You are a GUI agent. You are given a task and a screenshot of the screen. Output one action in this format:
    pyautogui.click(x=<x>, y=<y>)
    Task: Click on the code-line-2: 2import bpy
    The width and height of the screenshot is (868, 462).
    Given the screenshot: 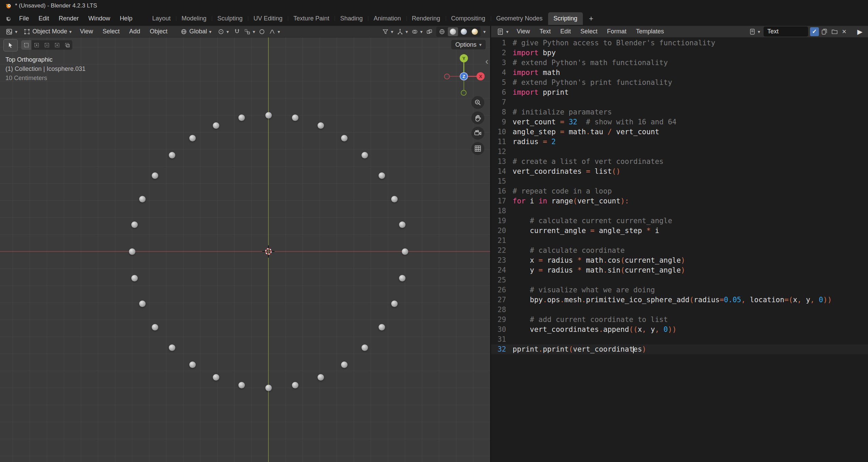 What is the action you would take?
    pyautogui.click(x=679, y=53)
    